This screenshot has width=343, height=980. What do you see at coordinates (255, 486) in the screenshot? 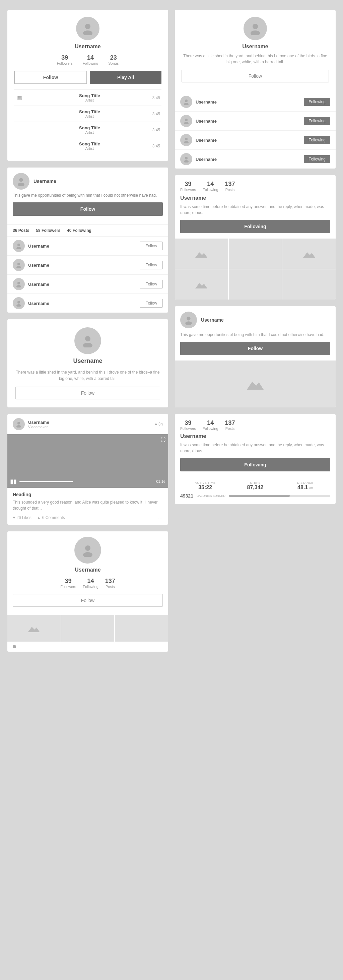
I see `steps-stat: Steps 87,342` at bounding box center [255, 486].